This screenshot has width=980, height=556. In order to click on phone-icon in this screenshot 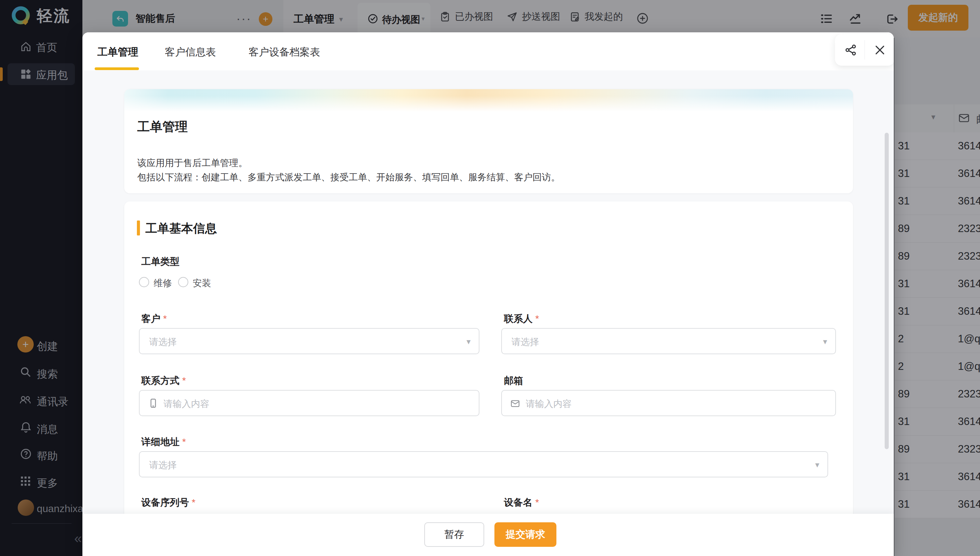, I will do `click(153, 403)`.